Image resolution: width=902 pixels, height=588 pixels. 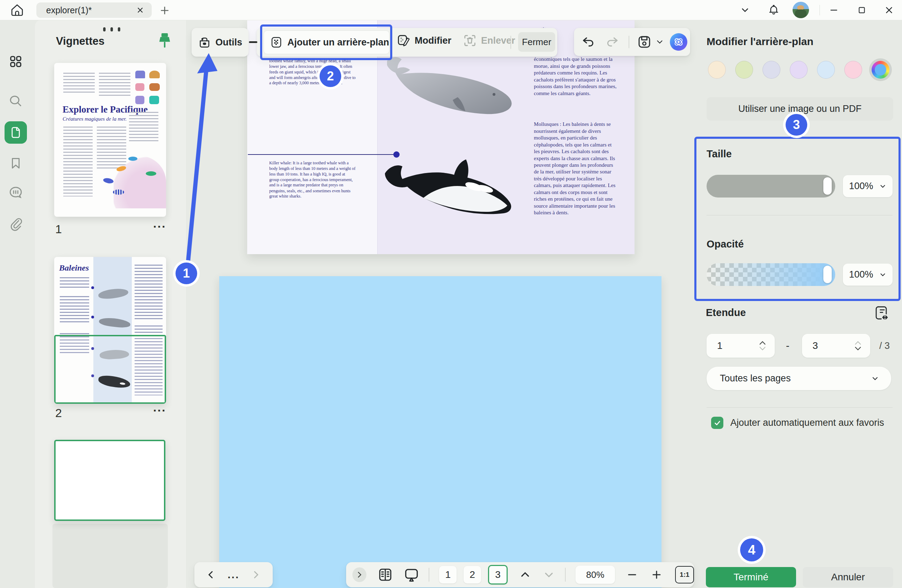 I want to click on minimize-button, so click(x=834, y=10).